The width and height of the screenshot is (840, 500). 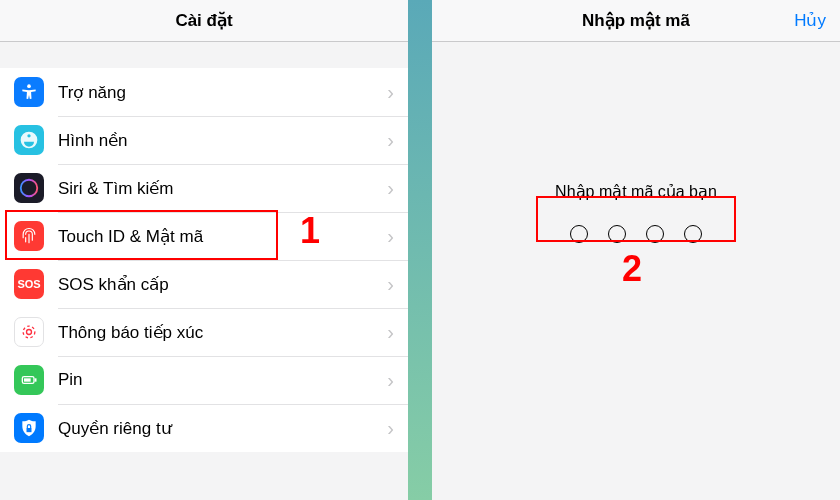 I want to click on accessibility-icon, so click(x=29, y=92).